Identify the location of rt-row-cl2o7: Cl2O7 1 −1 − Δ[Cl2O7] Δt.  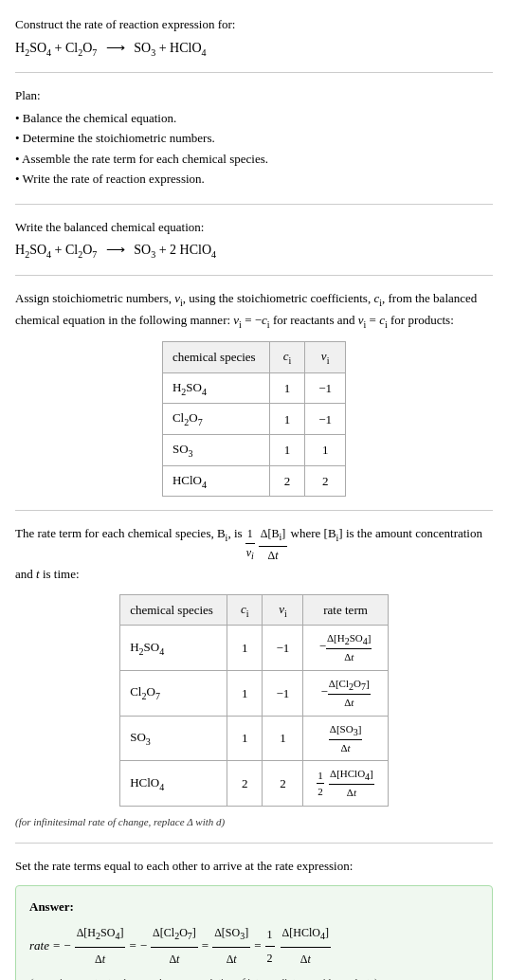
(254, 693).